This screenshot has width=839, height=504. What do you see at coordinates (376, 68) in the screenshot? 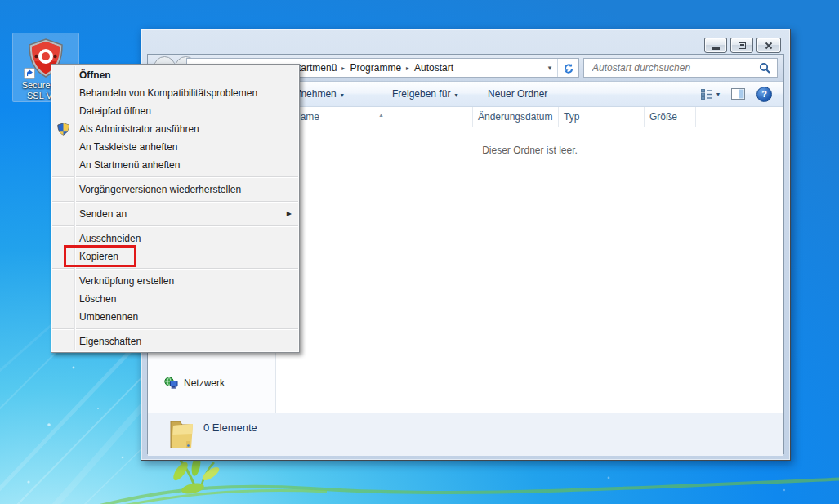
I see `breadcrumb-segment-programme: Programme` at bounding box center [376, 68].